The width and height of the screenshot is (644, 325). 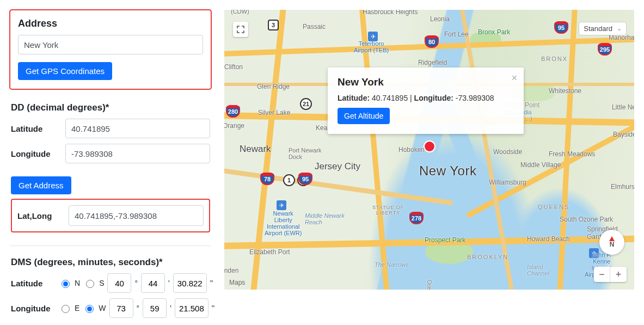 What do you see at coordinates (77, 308) in the screenshot?
I see `dms-lon-e-text: E` at bounding box center [77, 308].